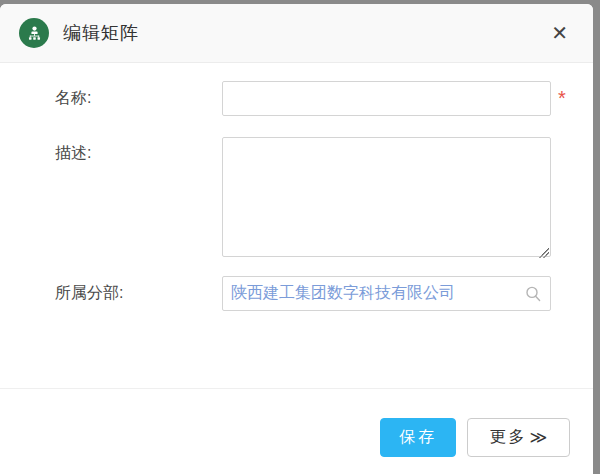  I want to click on name-input, so click(386, 98).